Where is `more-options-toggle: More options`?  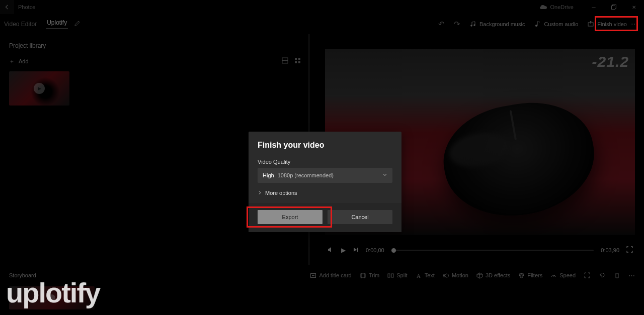
more-options-toggle: More options is located at coordinates (325, 193).